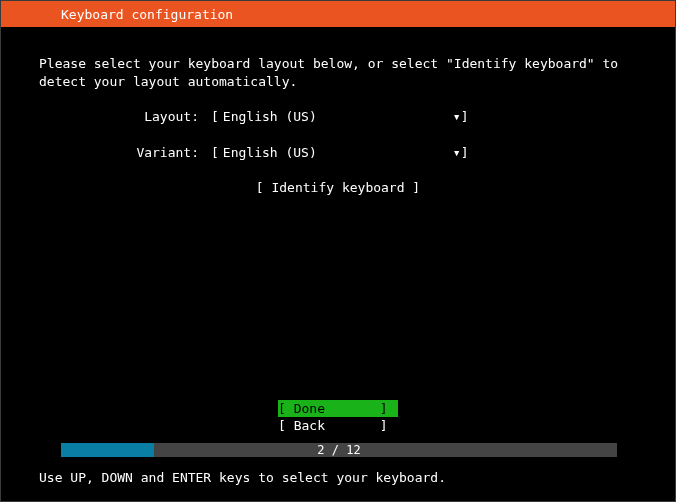  Describe the element at coordinates (334, 153) in the screenshot. I see `variant-value: English (US)` at that location.